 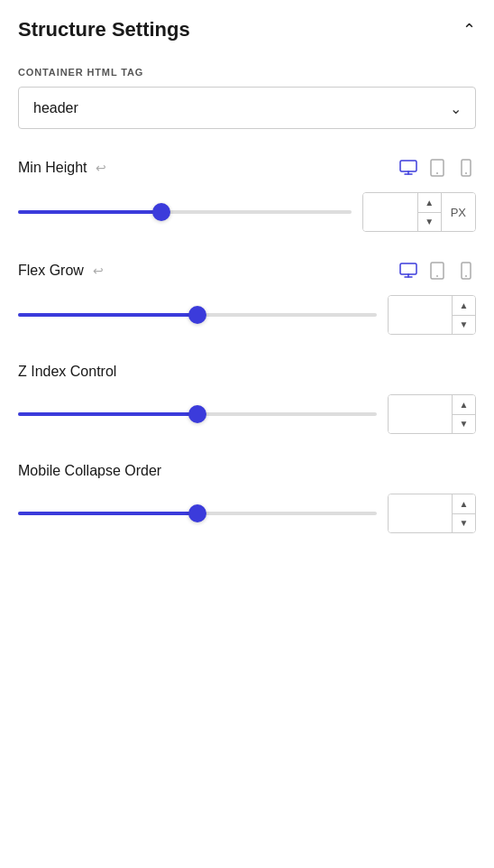 I want to click on mobile-collapse-order-spinners: ▲ ▼, so click(x=463, y=513).